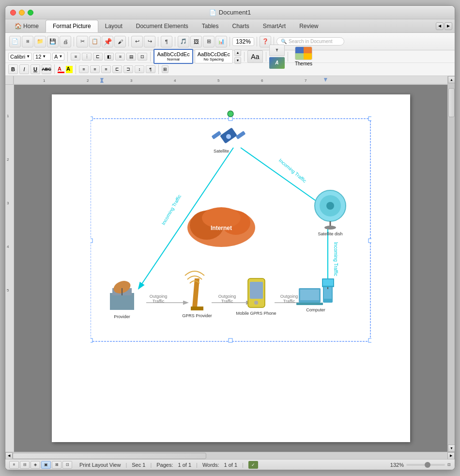 This screenshot has width=460, height=476. I want to click on scroll-track, so click(451, 264).